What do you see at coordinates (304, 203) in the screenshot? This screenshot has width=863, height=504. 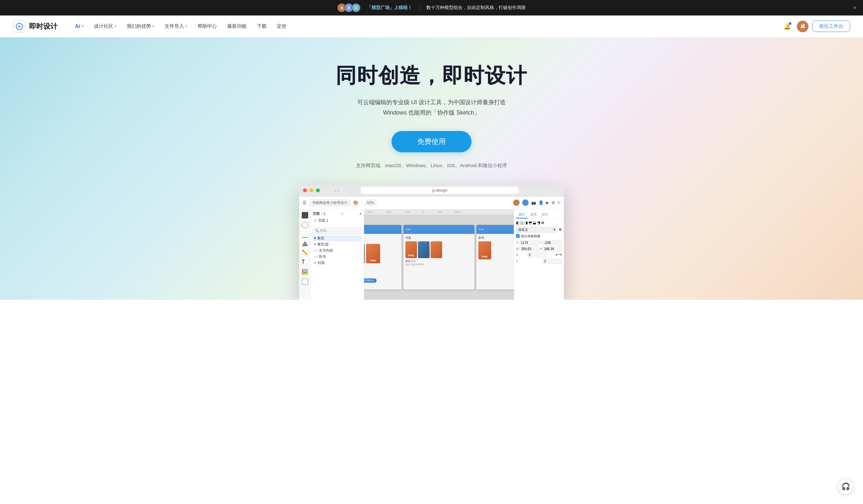 I see `toolbar-menu-icon: ☰` at bounding box center [304, 203].